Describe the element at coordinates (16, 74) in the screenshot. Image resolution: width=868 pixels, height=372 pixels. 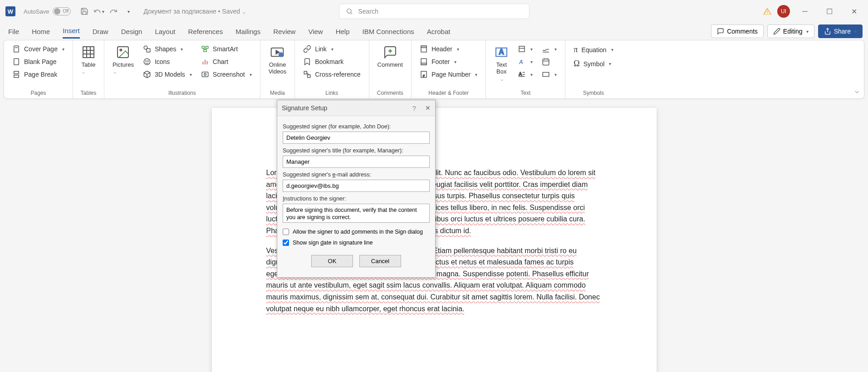
I see `page-break-icon` at that location.